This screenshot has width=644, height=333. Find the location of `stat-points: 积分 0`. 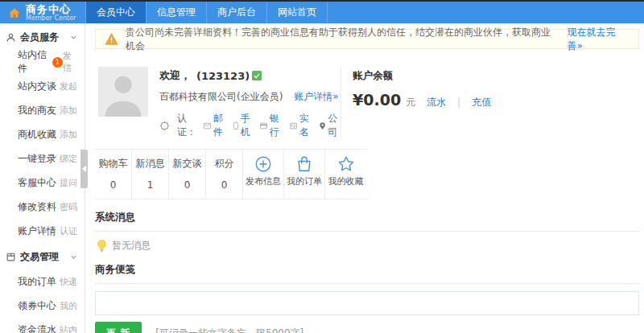

stat-points: 积分 0 is located at coordinates (225, 174).